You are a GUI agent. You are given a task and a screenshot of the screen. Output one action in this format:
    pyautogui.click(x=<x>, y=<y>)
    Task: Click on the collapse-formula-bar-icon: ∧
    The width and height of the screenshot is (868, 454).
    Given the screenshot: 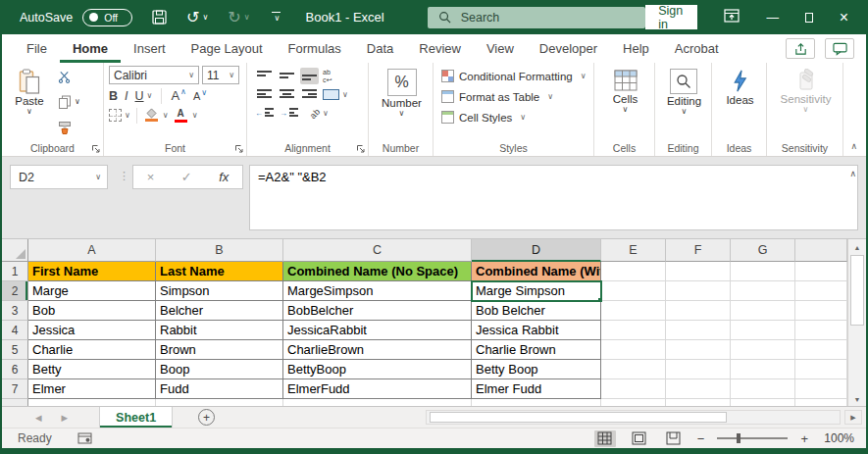 What is the action you would take?
    pyautogui.click(x=853, y=174)
    